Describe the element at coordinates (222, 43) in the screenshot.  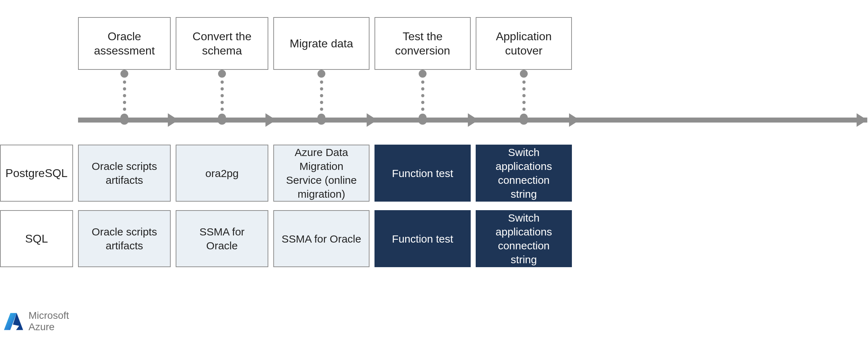
I see `phase-label: Convert the schema` at that location.